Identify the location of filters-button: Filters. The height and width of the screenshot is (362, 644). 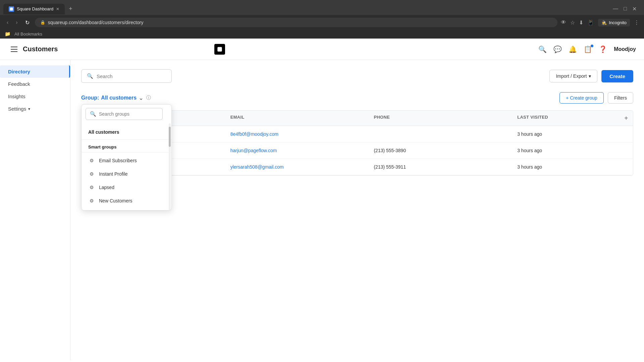
(621, 98).